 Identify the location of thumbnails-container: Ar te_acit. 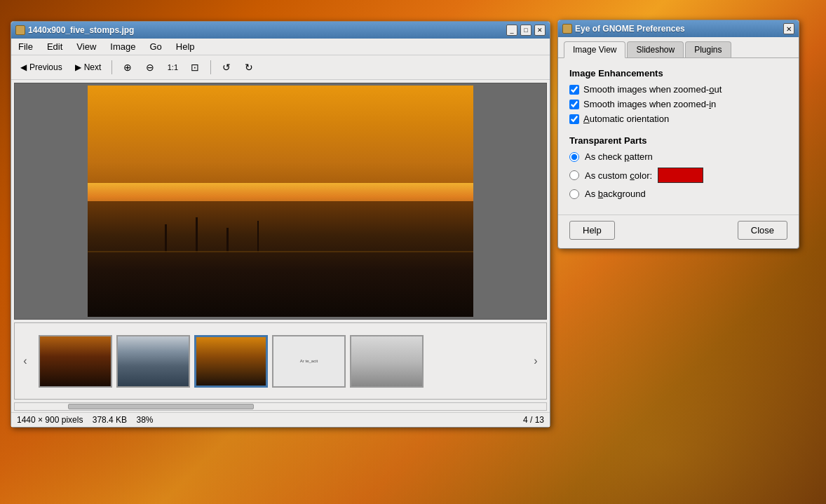
(280, 362).